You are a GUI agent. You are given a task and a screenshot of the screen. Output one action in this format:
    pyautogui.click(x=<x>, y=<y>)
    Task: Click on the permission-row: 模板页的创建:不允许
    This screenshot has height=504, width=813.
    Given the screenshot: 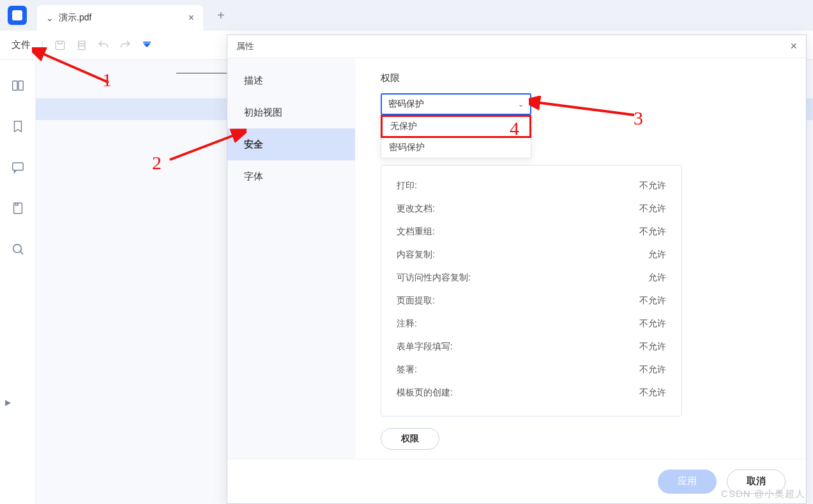 What is the action you would take?
    pyautogui.click(x=531, y=393)
    